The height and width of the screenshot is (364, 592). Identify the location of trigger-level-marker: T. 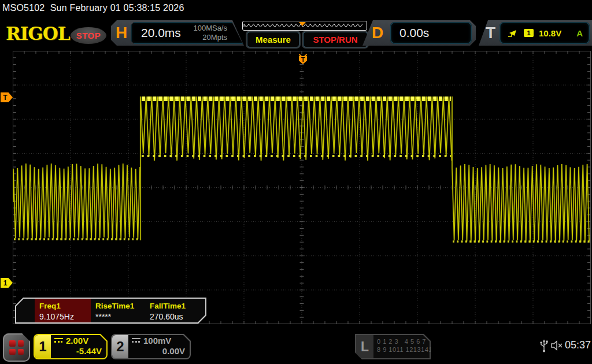
(7, 97).